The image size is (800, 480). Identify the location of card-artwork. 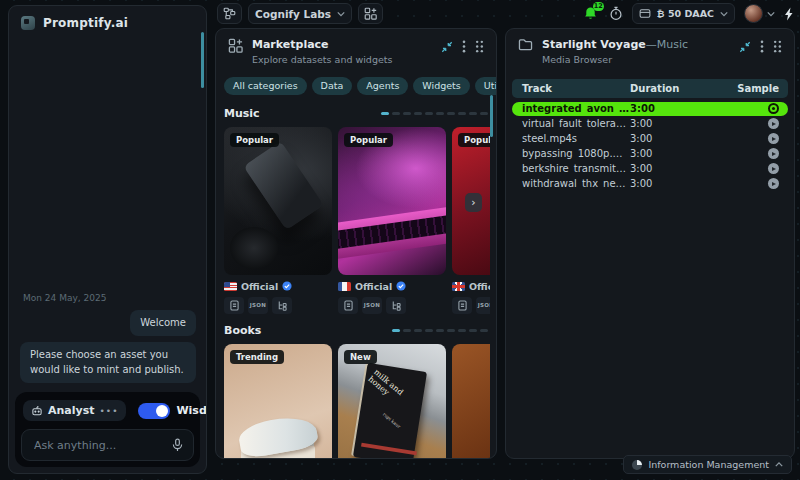
(392, 201).